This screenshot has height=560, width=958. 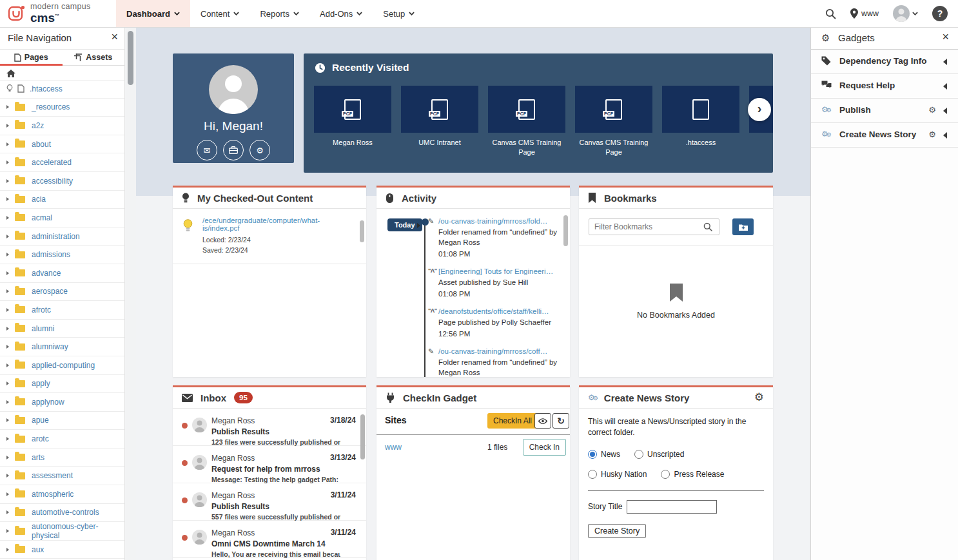 I want to click on gadget-publish: ⚙⚙ Publish ⚙, so click(x=885, y=111).